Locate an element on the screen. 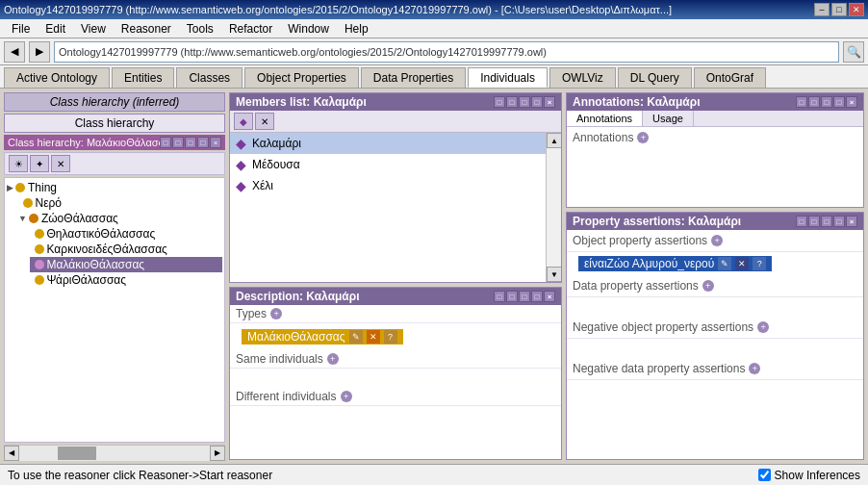 Image resolution: width=868 pixels, height=485 pixels. bullet-psari is located at coordinates (39, 280).